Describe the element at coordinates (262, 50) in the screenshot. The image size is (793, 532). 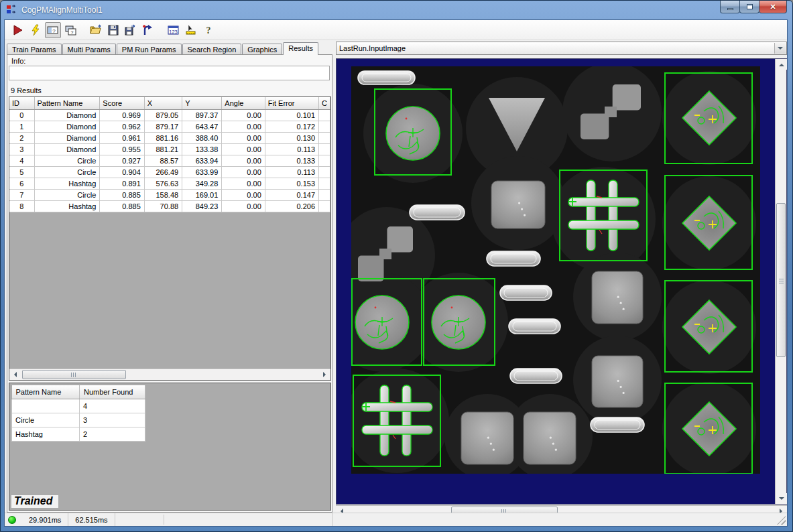
I see `tab-graphics: Graphics` at that location.